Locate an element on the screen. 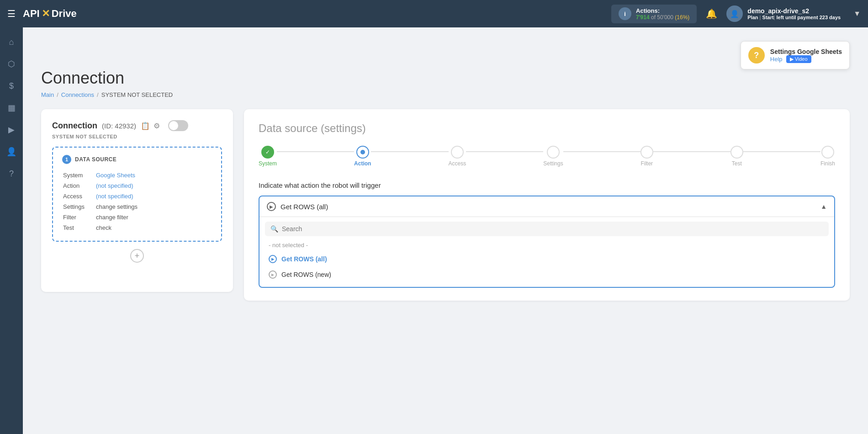 The height and width of the screenshot is (434, 868). datasource-settings-title: Data source (settings) is located at coordinates (547, 128).